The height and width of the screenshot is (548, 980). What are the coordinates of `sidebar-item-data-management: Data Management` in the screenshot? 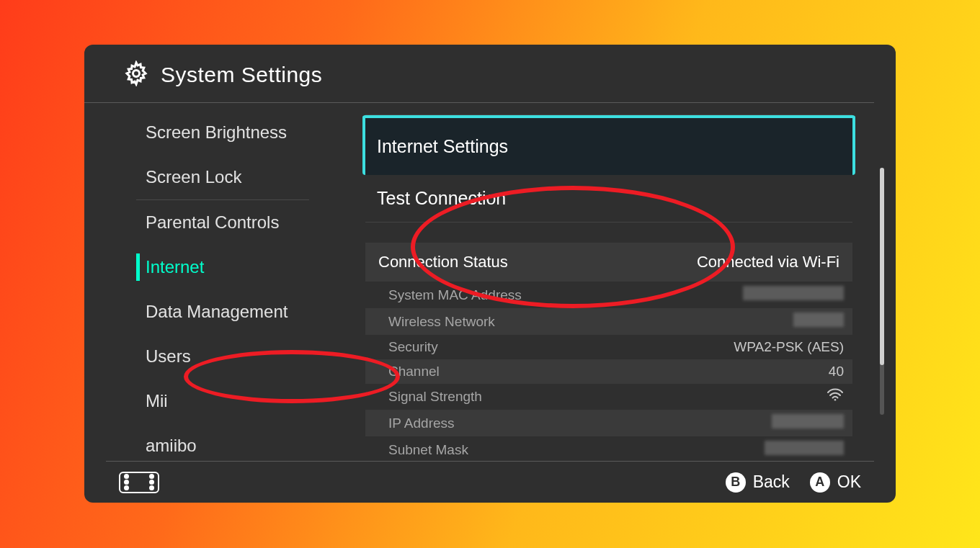 It's located at (207, 312).